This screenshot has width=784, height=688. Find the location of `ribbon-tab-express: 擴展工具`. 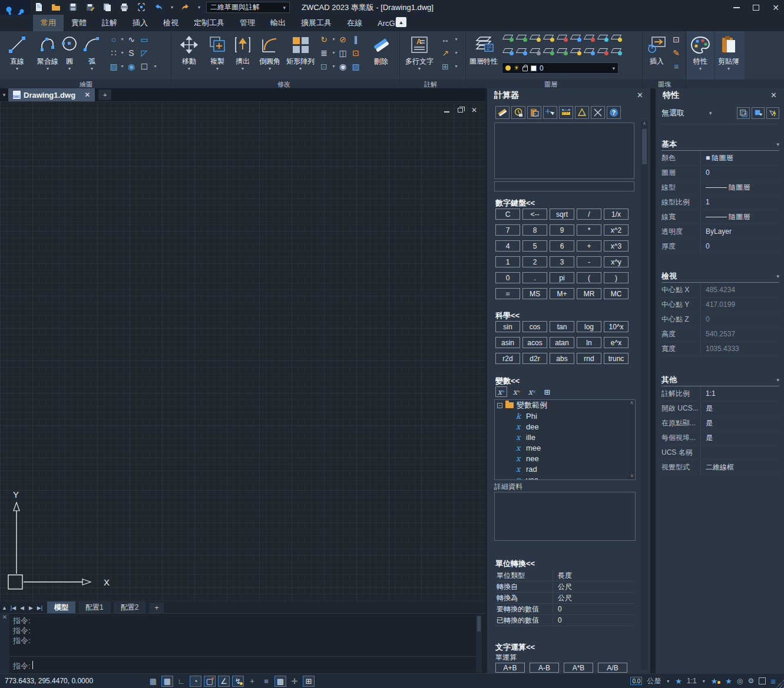

ribbon-tab-express: 擴展工具 is located at coordinates (316, 23).